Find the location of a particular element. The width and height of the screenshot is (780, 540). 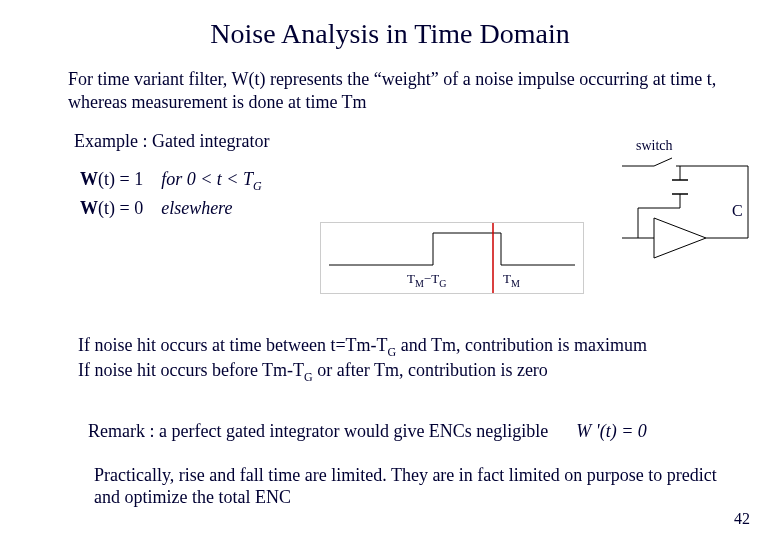

cond2-a: If noise hit occurs before Tm-T is located at coordinates (191, 370).